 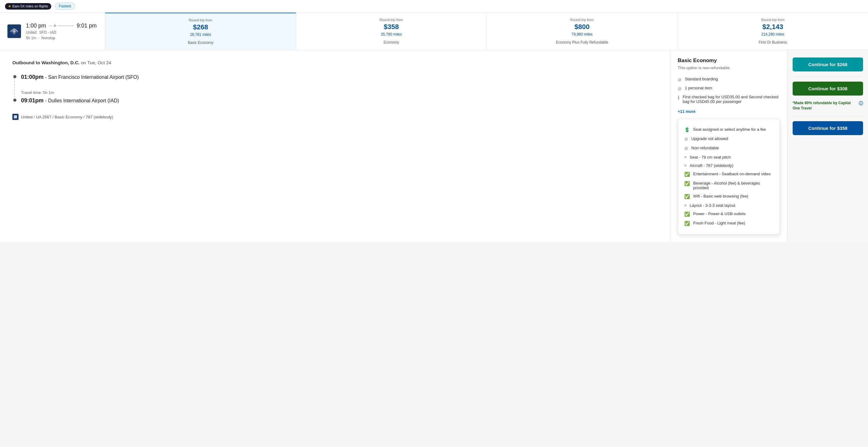 I want to click on earn-badge-text: Earn 5X miles on flights, so click(x=30, y=6).